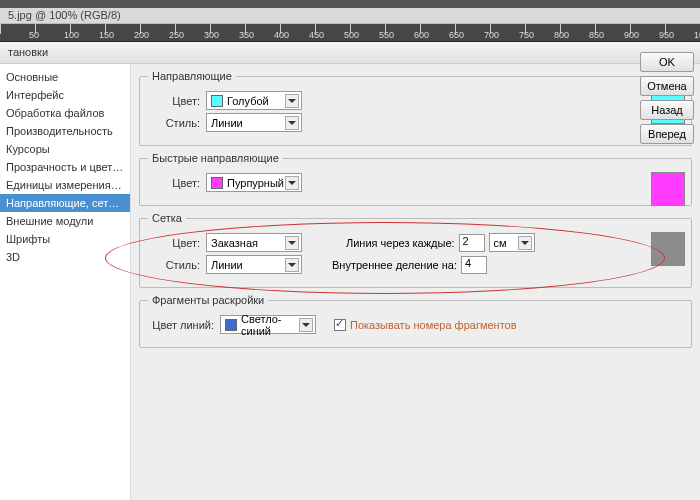  Describe the element at coordinates (65, 185) in the screenshot. I see `sidebar-item: Единицы измерения и линейки` at that location.